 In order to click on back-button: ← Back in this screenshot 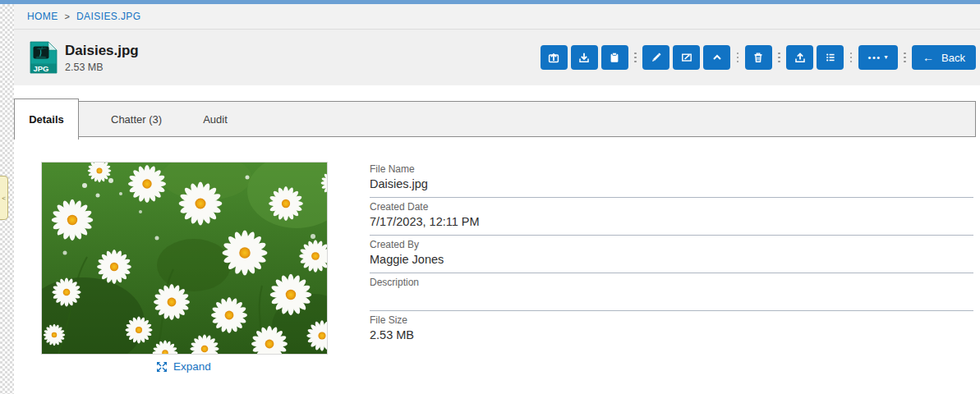, I will do `click(944, 57)`.